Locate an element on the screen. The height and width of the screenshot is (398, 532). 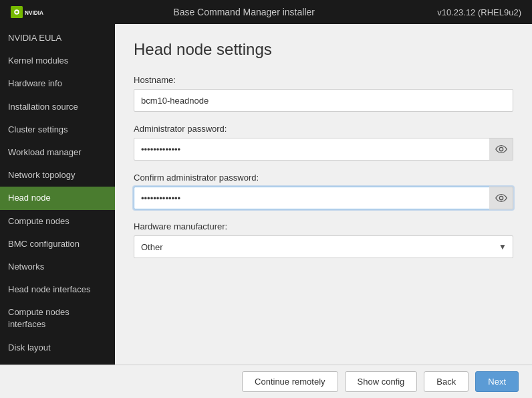
admin-password-field-wrapper is located at coordinates (323, 149).